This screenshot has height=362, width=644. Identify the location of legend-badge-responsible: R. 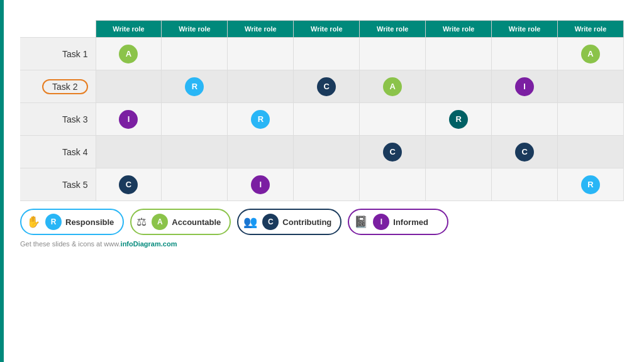
(53, 222).